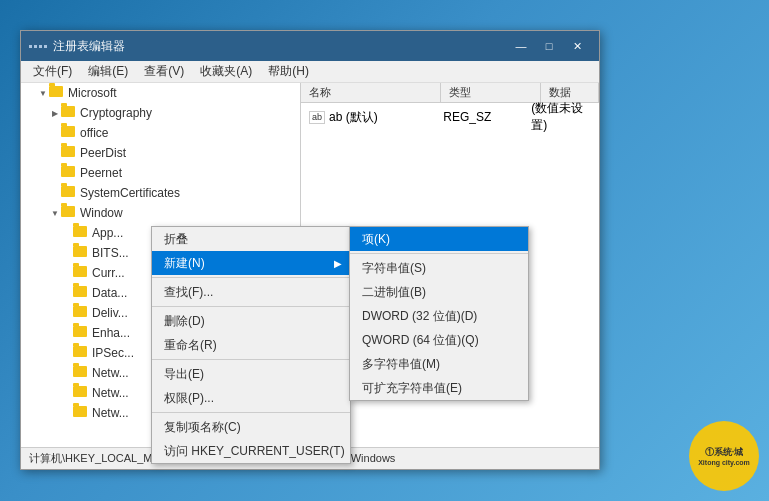  What do you see at coordinates (108, 233) in the screenshot?
I see `tree-label-app: App...` at bounding box center [108, 233].